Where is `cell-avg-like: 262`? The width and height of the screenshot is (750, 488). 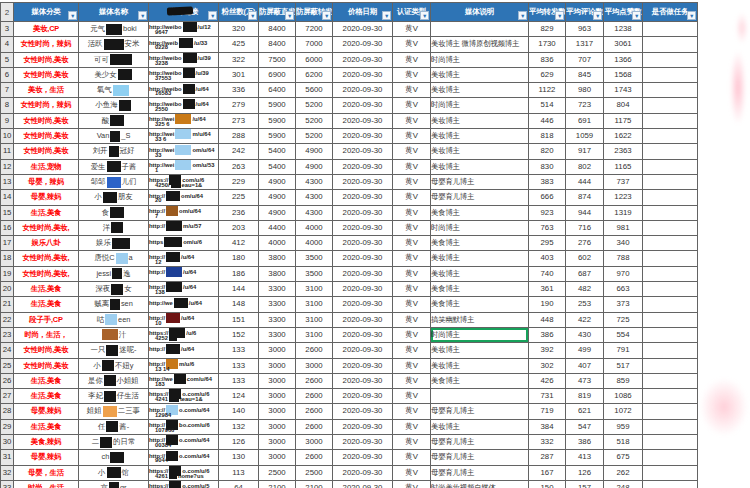
cell-avg-like: 262 is located at coordinates (624, 472).